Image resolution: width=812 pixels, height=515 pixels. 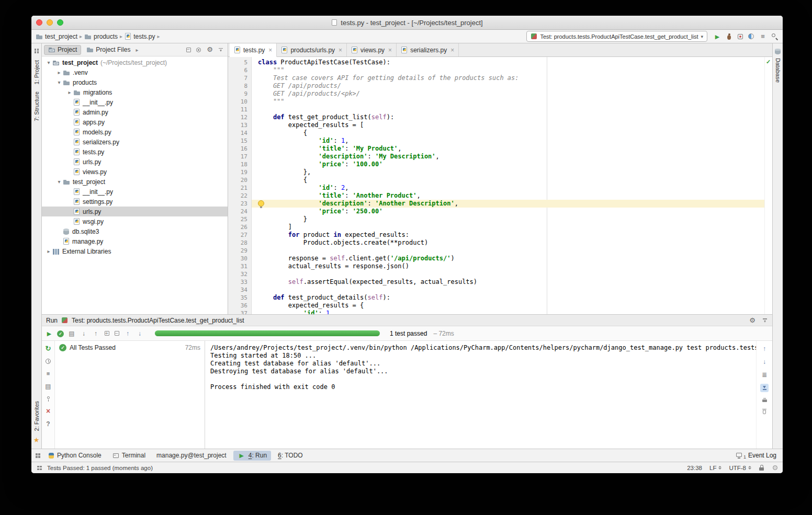 What do you see at coordinates (37, 440) in the screenshot?
I see `star-icon` at bounding box center [37, 440].